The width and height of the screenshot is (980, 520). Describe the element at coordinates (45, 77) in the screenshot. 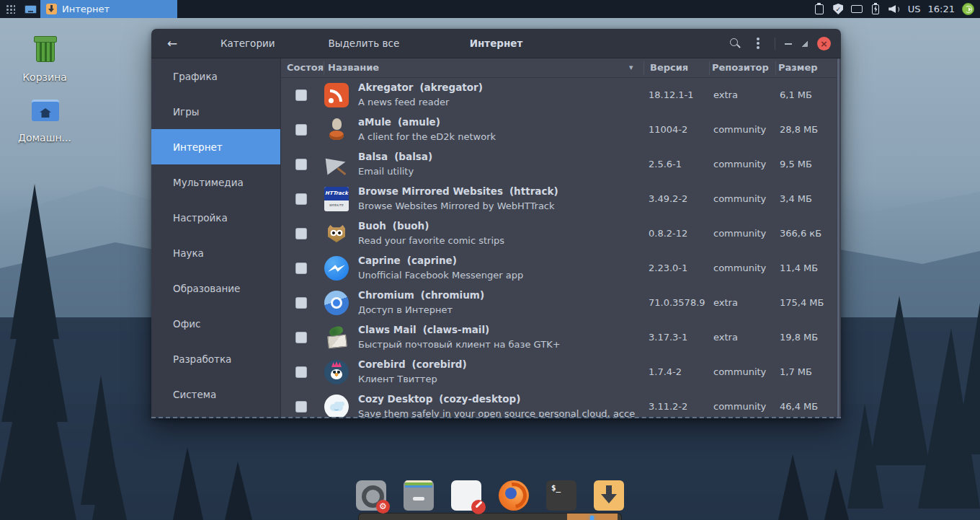

I see `desktop-icon-label: Корзина` at that location.